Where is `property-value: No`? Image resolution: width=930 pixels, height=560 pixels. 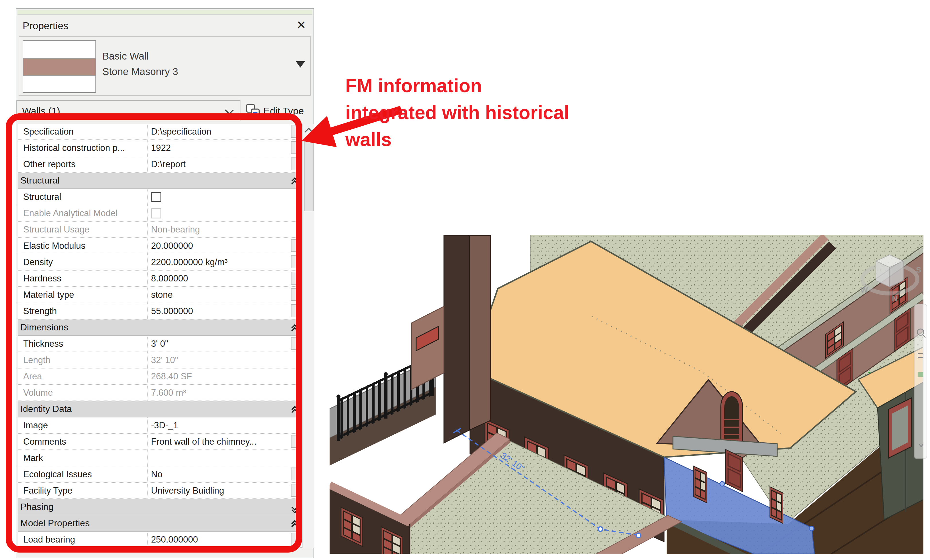 property-value: No is located at coordinates (225, 474).